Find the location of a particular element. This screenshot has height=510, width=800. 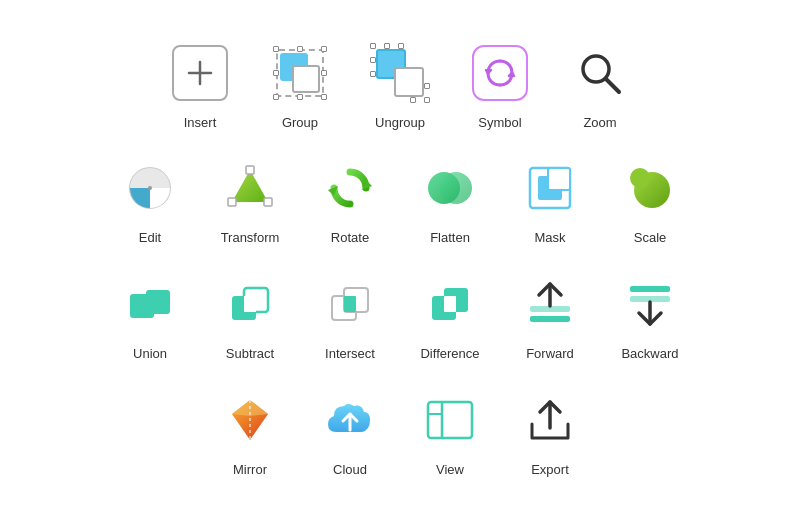

cloud-item: Cloud is located at coordinates (350, 429).